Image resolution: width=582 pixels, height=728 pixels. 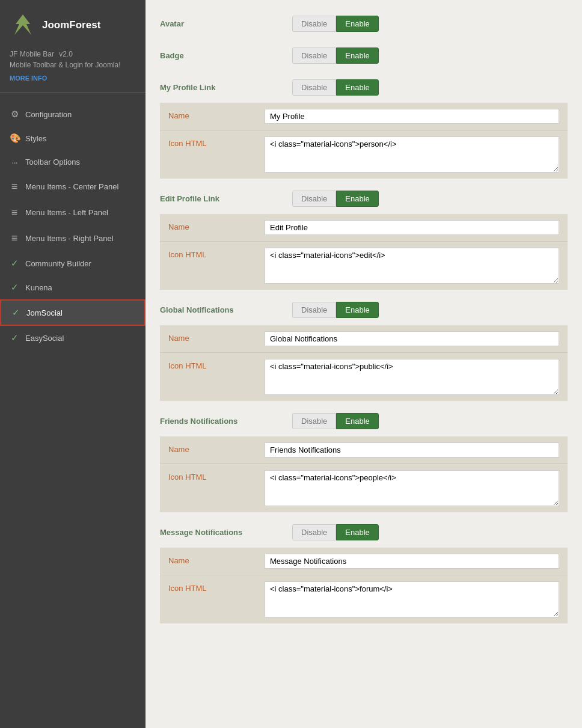 I want to click on joomforest-logo-icon, so click(x=23, y=25).